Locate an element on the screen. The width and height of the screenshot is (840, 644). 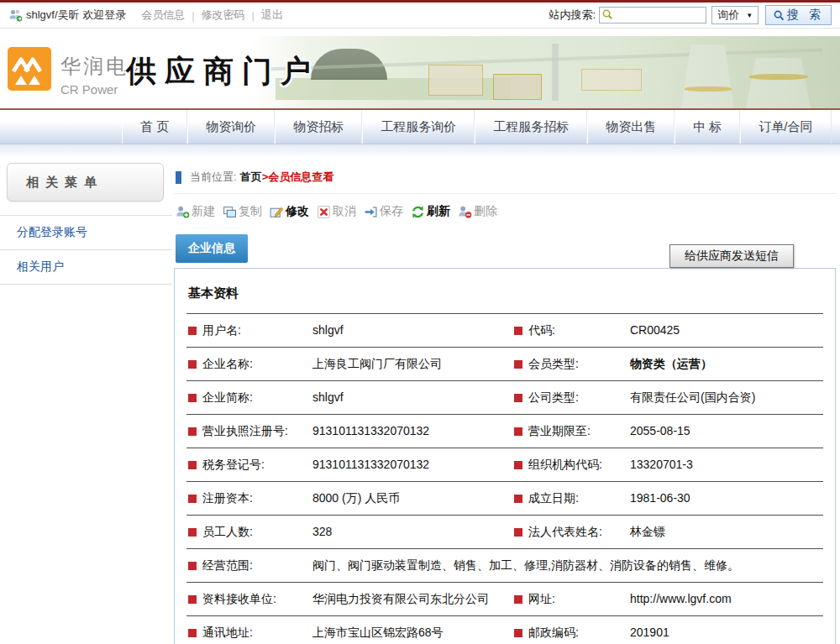
field-value: CR00425 is located at coordinates (726, 331).